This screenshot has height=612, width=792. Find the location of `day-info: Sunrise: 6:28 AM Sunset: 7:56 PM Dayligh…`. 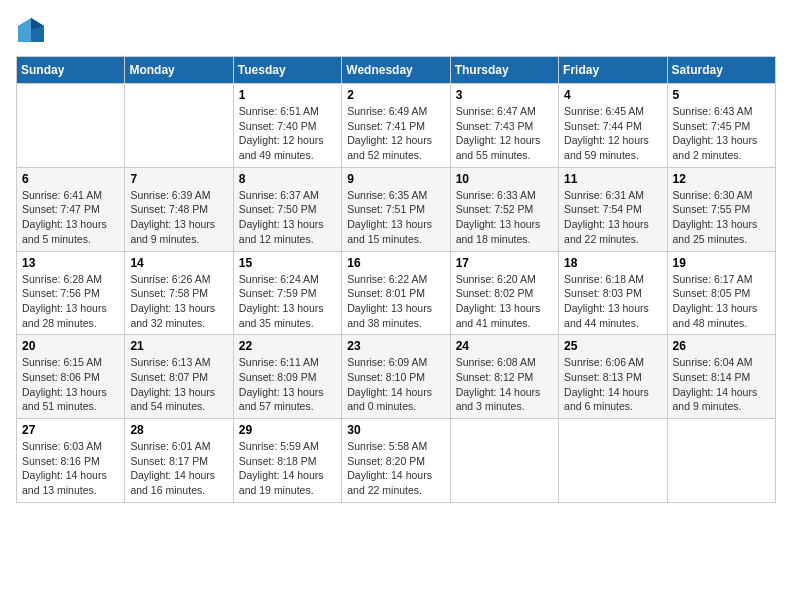

day-info: Sunrise: 6:28 AM Sunset: 7:56 PM Dayligh… is located at coordinates (70, 302).